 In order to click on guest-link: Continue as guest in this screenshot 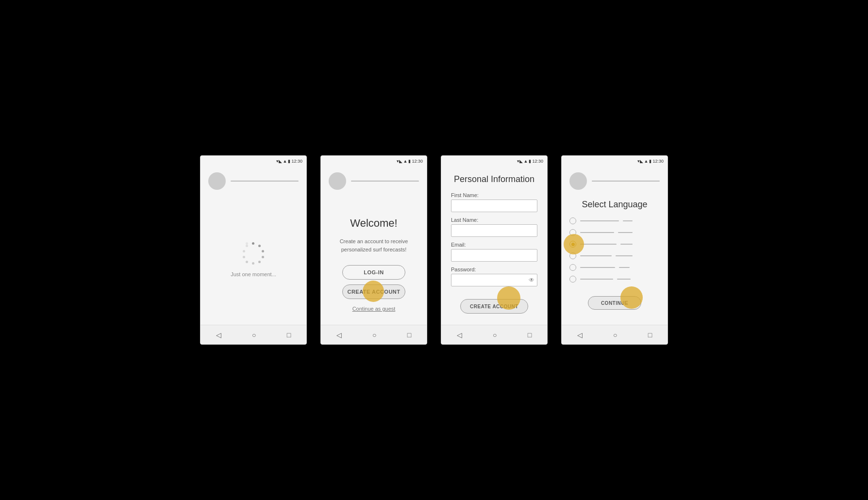, I will do `click(374, 309)`.